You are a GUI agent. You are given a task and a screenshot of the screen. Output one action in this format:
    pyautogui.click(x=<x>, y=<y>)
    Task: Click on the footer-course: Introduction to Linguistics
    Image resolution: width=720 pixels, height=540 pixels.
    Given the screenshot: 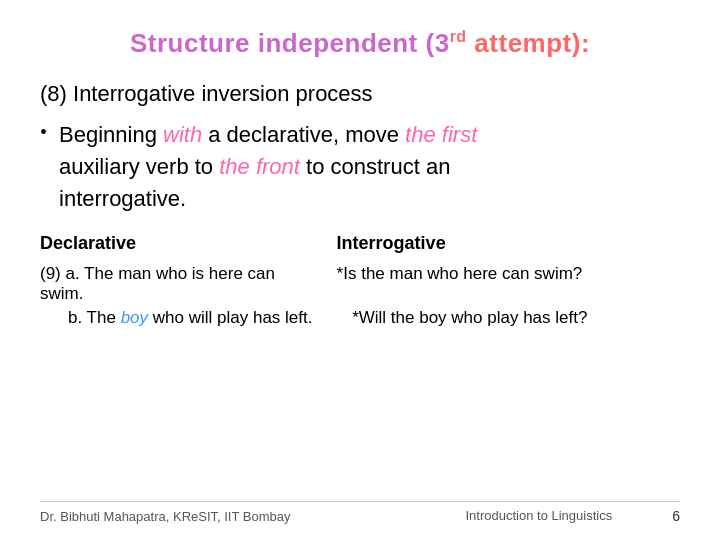 What is the action you would take?
    pyautogui.click(x=540, y=516)
    